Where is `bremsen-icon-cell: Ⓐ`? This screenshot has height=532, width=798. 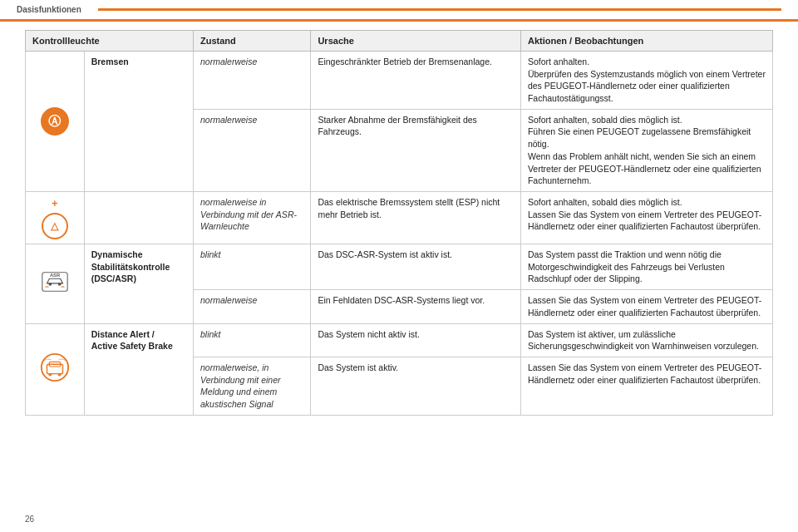 bremsen-icon-cell: Ⓐ is located at coordinates (55, 121).